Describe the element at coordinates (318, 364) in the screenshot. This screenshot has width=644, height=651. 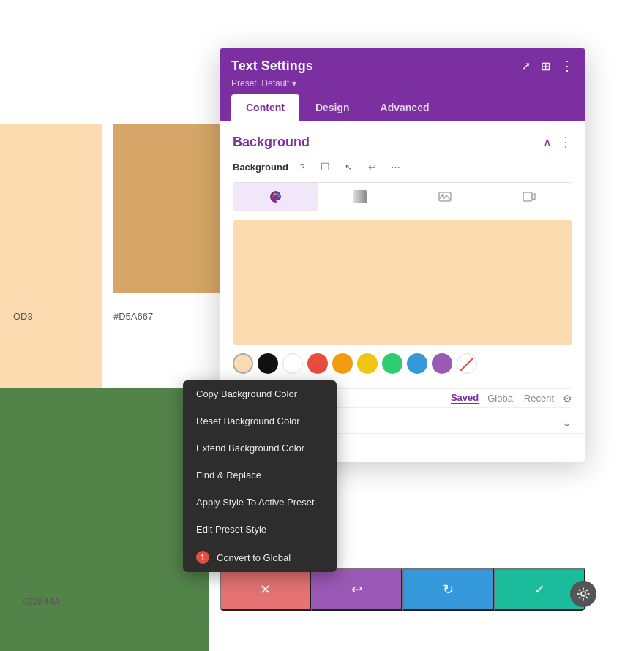
I see `color-red` at that location.